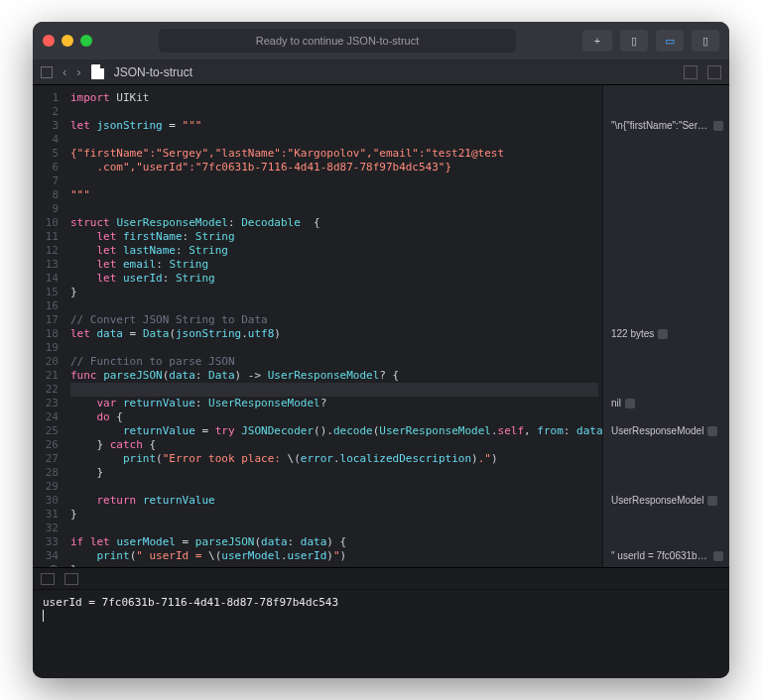 Image resolution: width=762 pixels, height=700 pixels. I want to click on forward-button: ›, so click(78, 71).